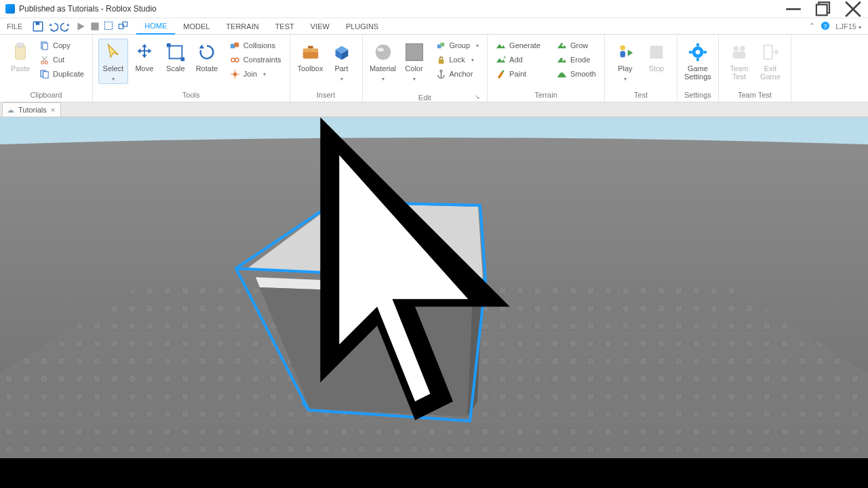 This screenshot has width=868, height=488. What do you see at coordinates (207, 52) in the screenshot?
I see `rotate-icon` at bounding box center [207, 52].